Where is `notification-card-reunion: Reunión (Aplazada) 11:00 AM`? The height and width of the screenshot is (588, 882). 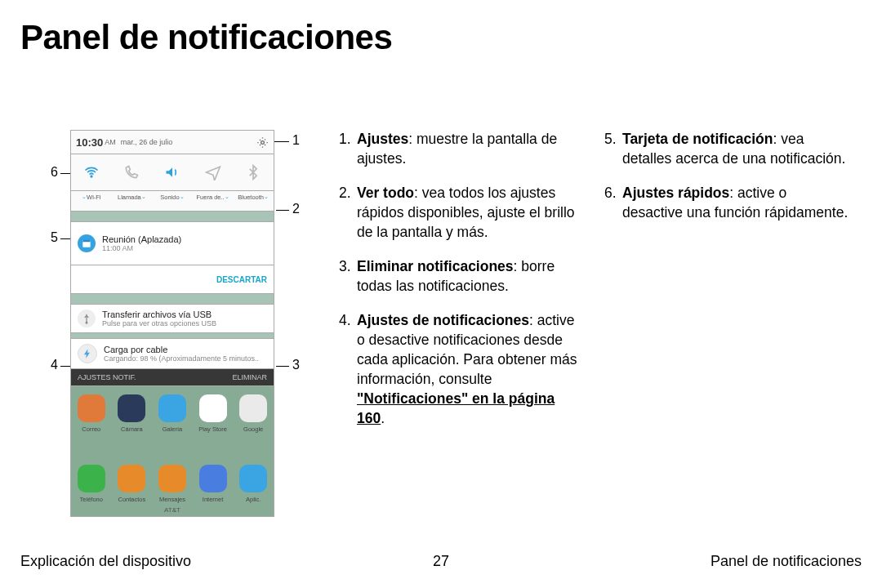
notification-card-reunion: Reunión (Aplazada) 11:00 AM is located at coordinates (172, 243).